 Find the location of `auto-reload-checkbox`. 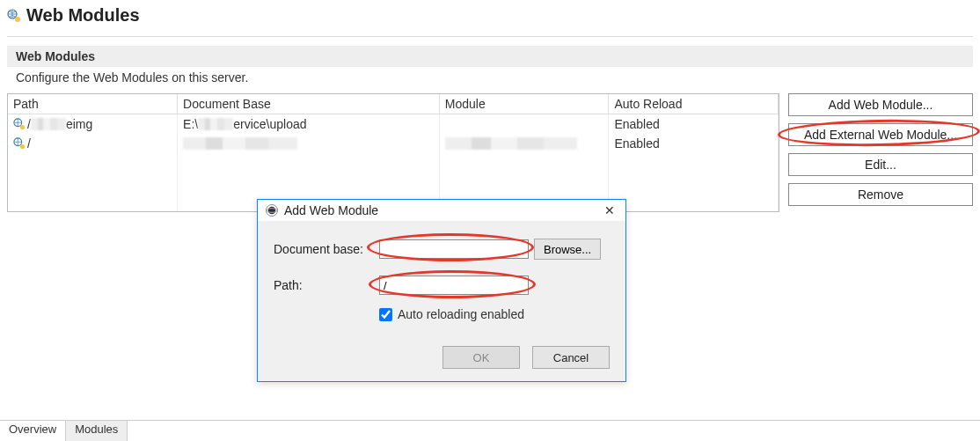

auto-reload-checkbox is located at coordinates (385, 315).